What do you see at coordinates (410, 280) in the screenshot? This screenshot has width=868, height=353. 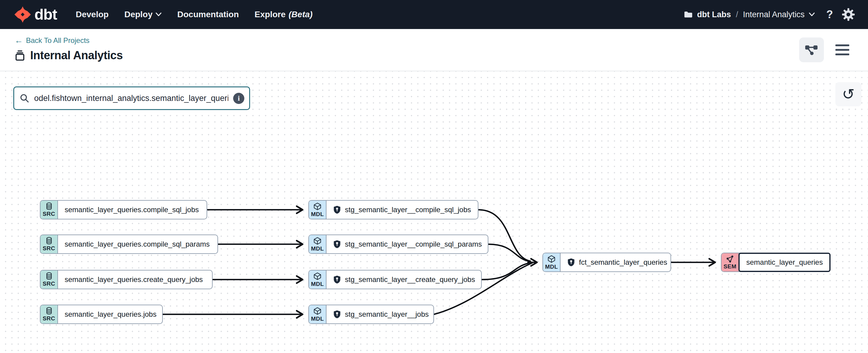 I see `node-label: stg_semantic_layer__create_query_jobs` at bounding box center [410, 280].